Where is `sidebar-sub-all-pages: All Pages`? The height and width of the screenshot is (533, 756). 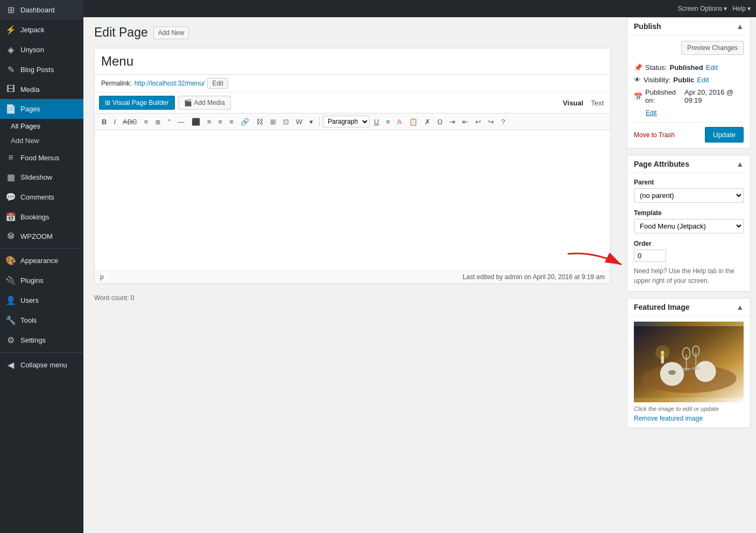
sidebar-sub-all-pages: All Pages is located at coordinates (44, 126).